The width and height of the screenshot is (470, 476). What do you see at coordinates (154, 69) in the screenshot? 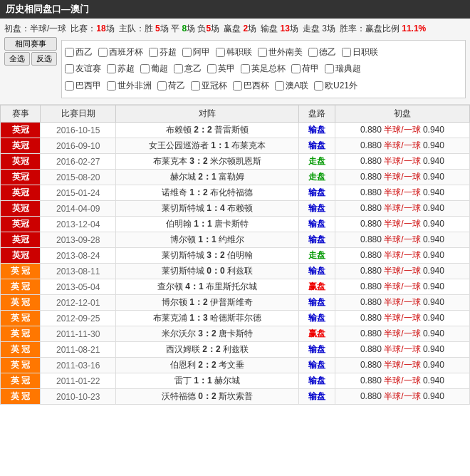
I see `cb-pgc: 葡超` at bounding box center [154, 69].